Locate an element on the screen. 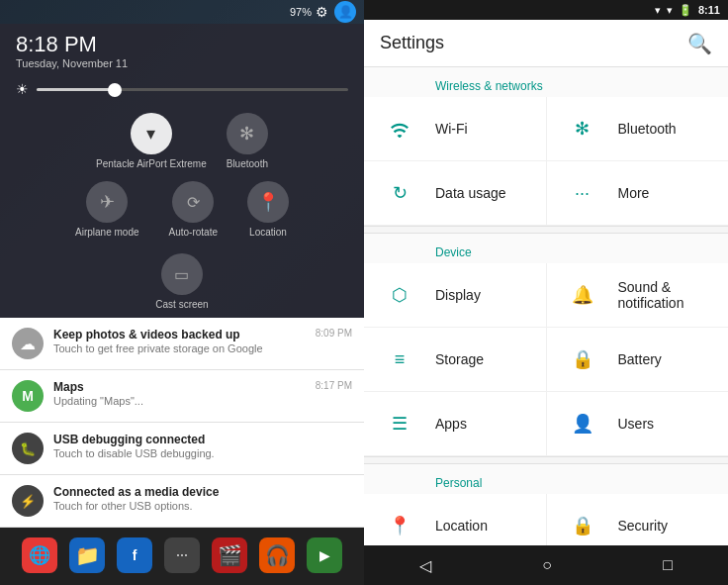 This screenshot has height=585, width=728. bluetooth-toggle-icon: ✻ is located at coordinates (247, 134).